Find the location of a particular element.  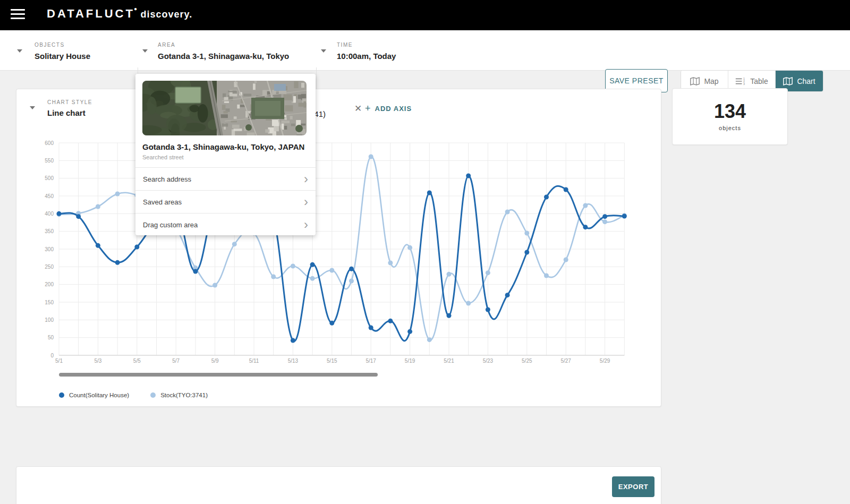

svg-text: 0 is located at coordinates (52, 356).